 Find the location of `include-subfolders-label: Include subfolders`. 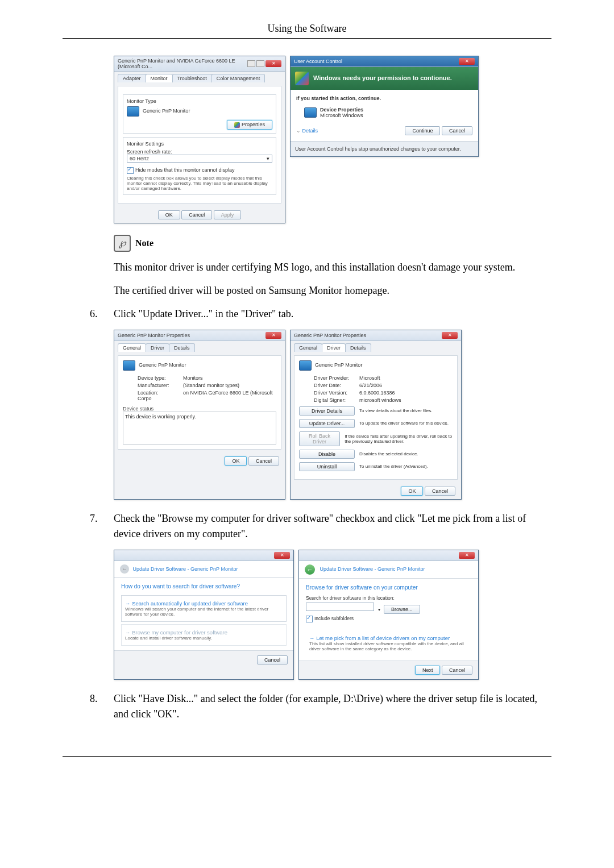

include-subfolders-label: Include subfolders is located at coordinates (334, 618).